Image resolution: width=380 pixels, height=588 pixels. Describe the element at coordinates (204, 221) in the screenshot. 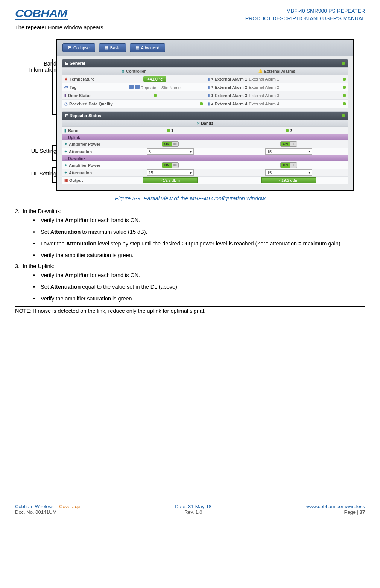

I see `step-2-bullet-1: Verify the Amplifier for each band is ON…` at that location.